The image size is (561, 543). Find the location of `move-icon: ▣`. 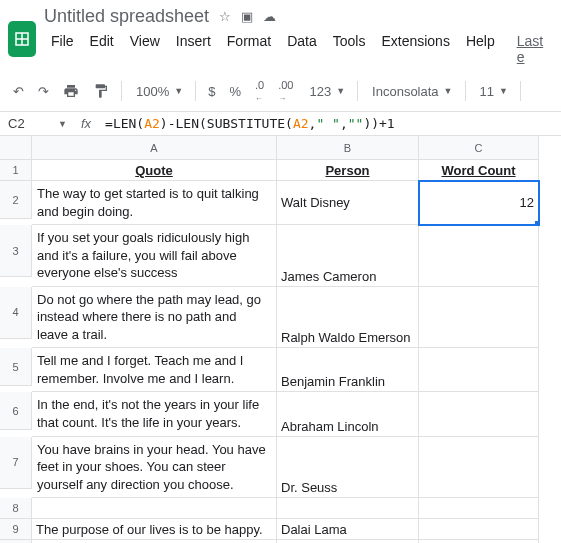

move-icon: ▣ is located at coordinates (247, 16).